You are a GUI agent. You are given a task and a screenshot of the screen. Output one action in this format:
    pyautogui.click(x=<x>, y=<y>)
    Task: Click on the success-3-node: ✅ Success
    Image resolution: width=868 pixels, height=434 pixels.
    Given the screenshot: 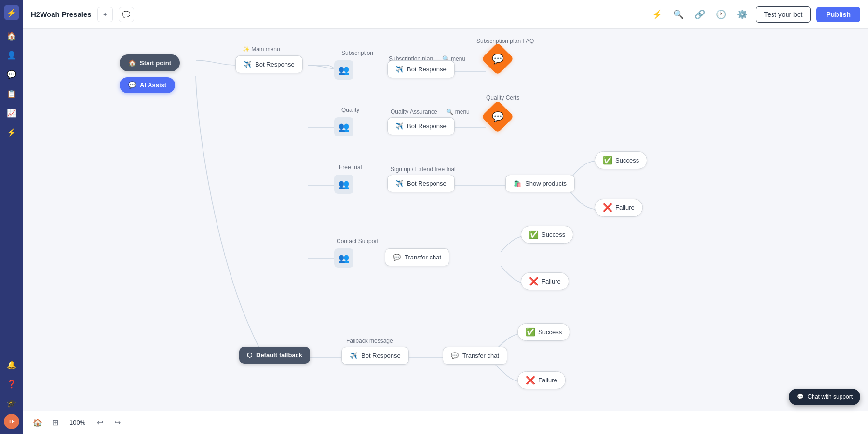 What is the action you would take?
    pyautogui.click(x=544, y=332)
    